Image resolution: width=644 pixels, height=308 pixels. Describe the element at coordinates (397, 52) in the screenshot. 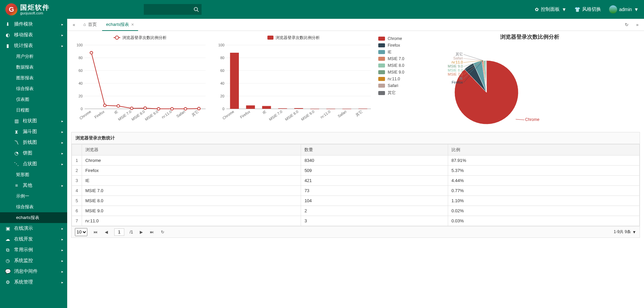

I see `pie-legend-item: IE` at that location.